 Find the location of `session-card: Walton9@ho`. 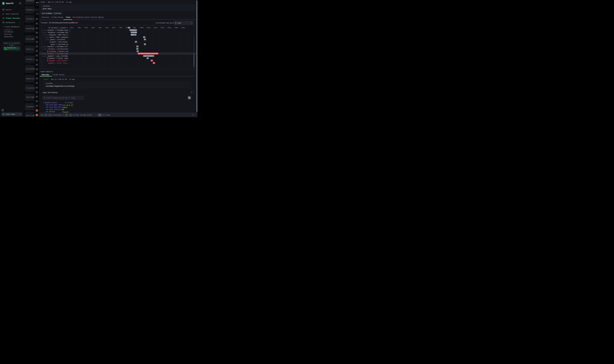

session-card: Walton9@ho is located at coordinates (30, 39).